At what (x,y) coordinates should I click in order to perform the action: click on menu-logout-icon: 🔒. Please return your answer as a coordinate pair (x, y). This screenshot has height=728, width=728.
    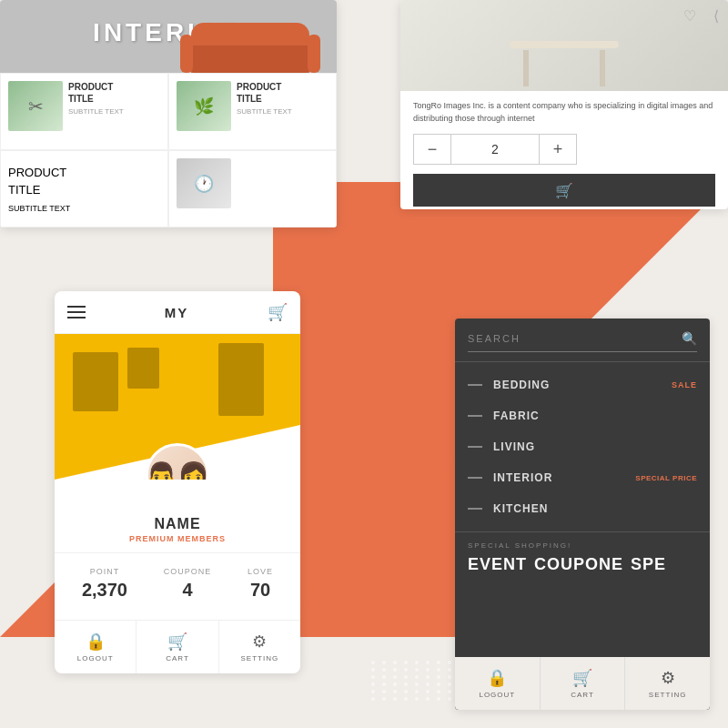
    Looking at the image, I should click on (497, 678).